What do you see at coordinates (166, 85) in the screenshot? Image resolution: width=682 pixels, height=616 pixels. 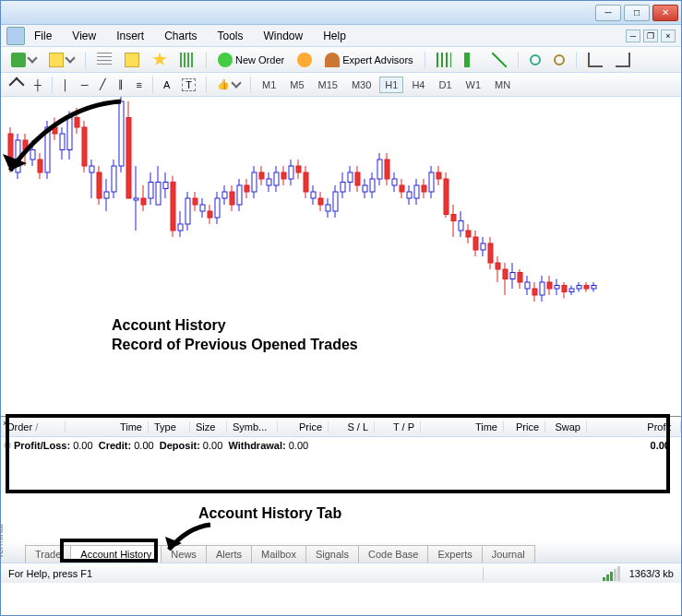 I see `text-button: A` at bounding box center [166, 85].